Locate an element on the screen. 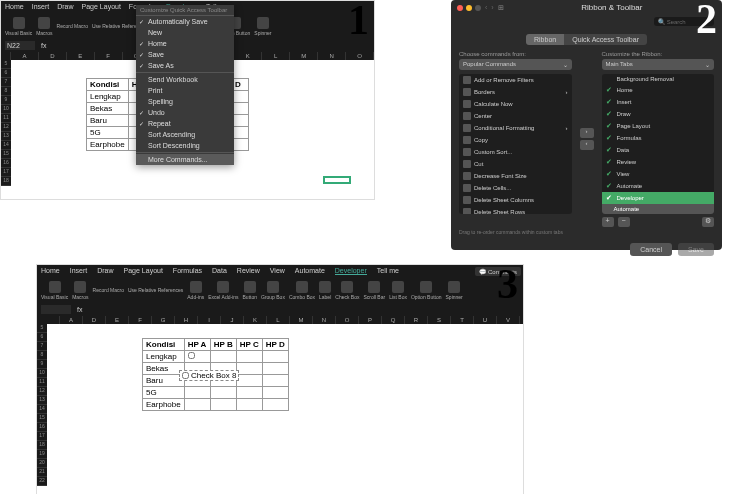  cell-kondisi: Kondisi is located at coordinates (108, 85).